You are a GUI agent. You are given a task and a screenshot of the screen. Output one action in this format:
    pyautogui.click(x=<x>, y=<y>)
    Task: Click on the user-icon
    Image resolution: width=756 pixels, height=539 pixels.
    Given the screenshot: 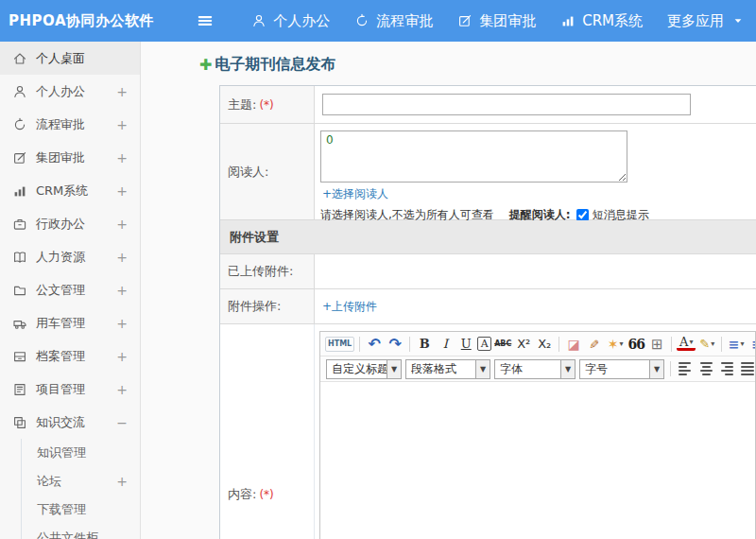 What is the action you would take?
    pyautogui.click(x=20, y=92)
    